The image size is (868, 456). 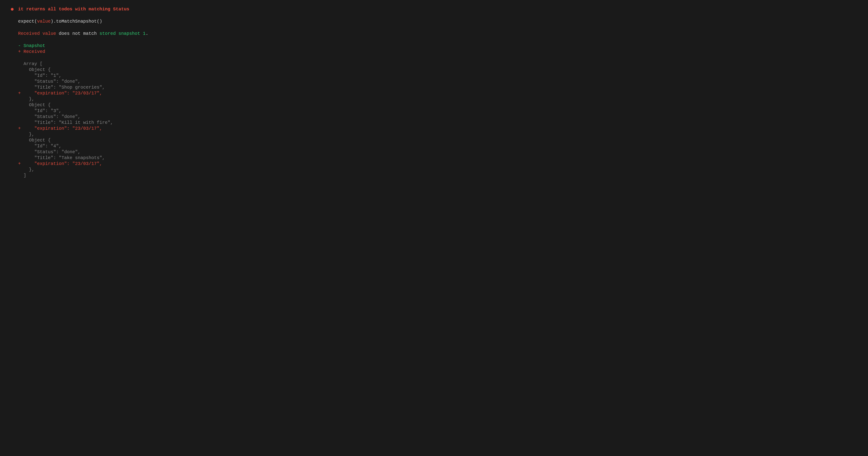 I want to click on test-header: it returns all todos with matching Statu…, so click(x=439, y=9).